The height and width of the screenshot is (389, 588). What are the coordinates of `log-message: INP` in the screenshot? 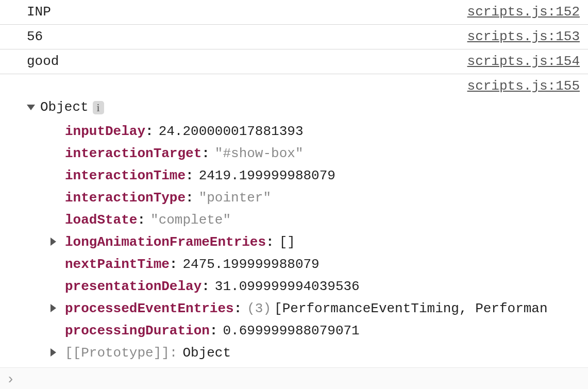 It's located at (39, 12).